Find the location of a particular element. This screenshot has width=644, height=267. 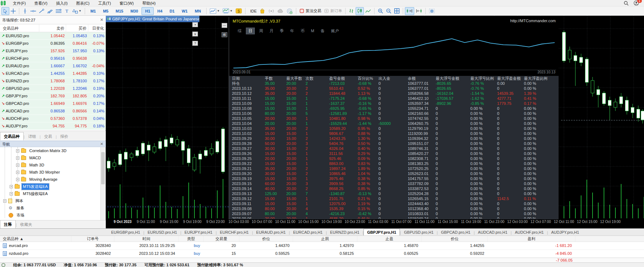

stats-minimize-button: — is located at coordinates (224, 25).